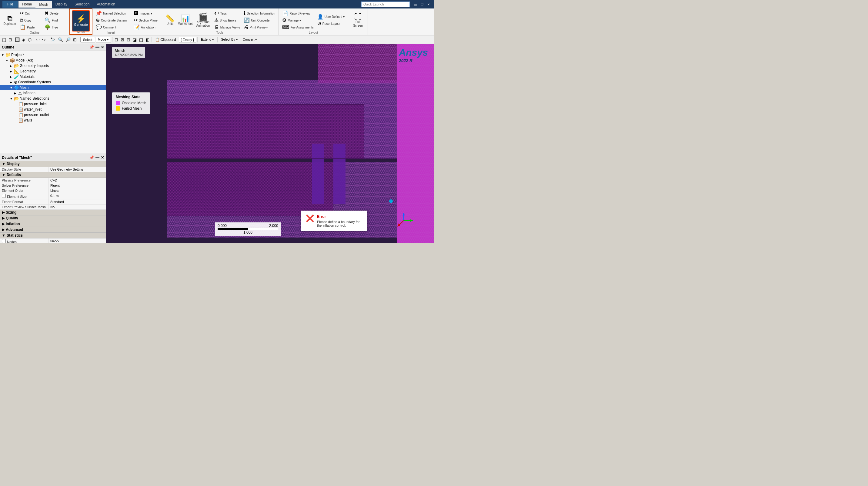  I want to click on expand-inflation: ▶, so click(16, 93).